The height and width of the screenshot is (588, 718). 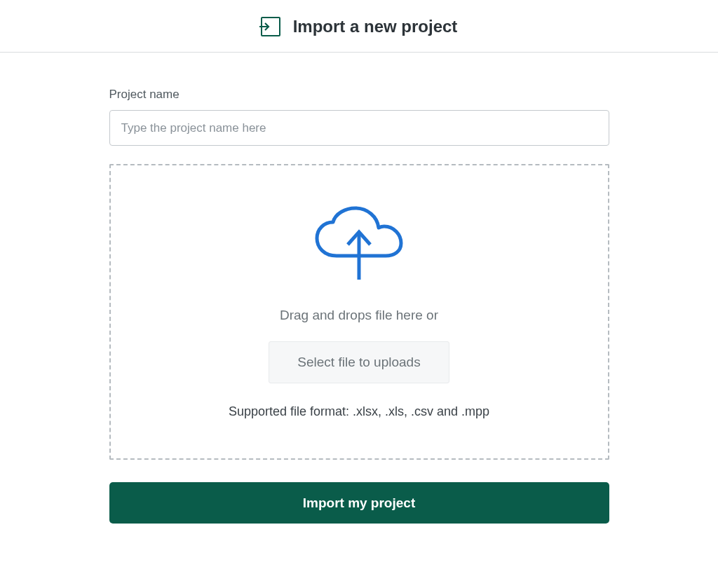 I want to click on page-header: Import a new project, so click(x=359, y=27).